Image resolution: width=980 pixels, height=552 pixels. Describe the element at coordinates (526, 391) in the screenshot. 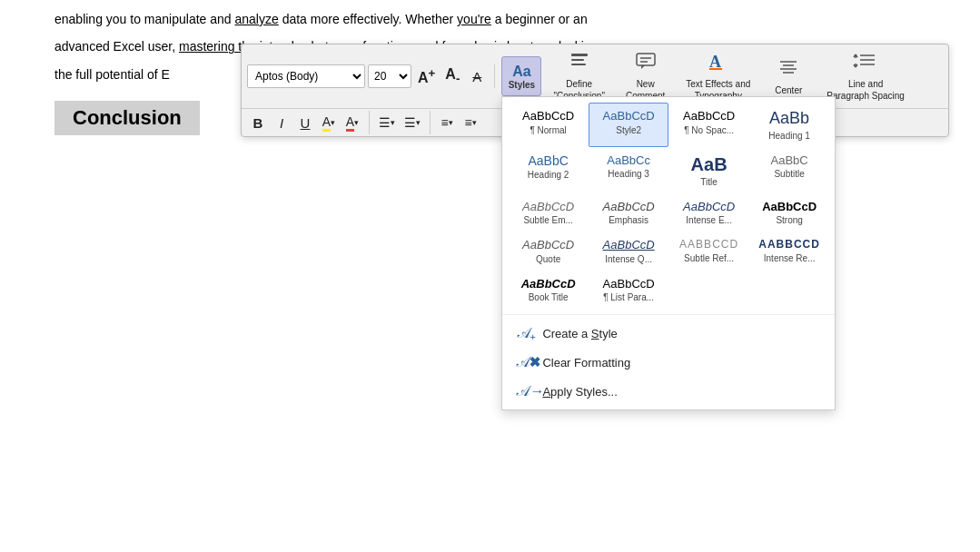

I see `apply-styles-icon: 𝒜→` at that location.